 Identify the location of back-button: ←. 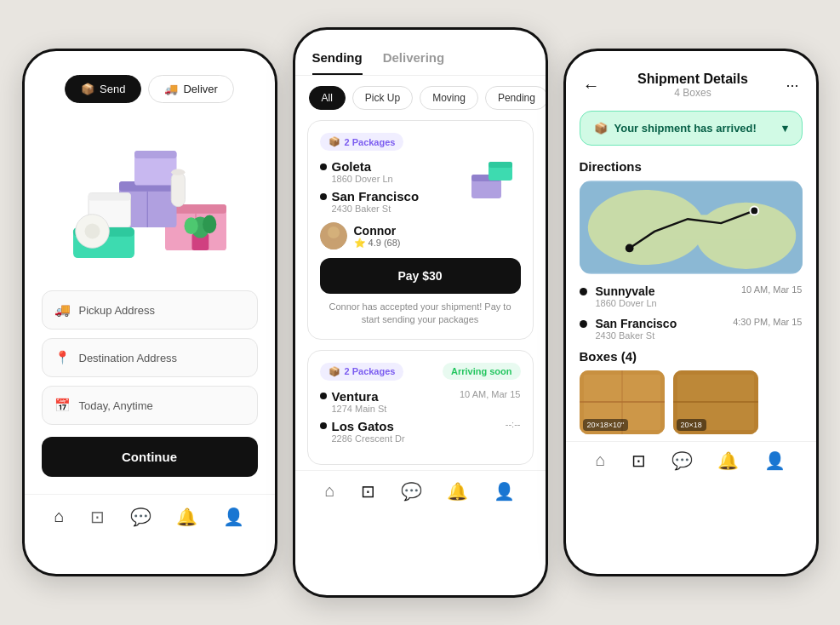
(591, 85).